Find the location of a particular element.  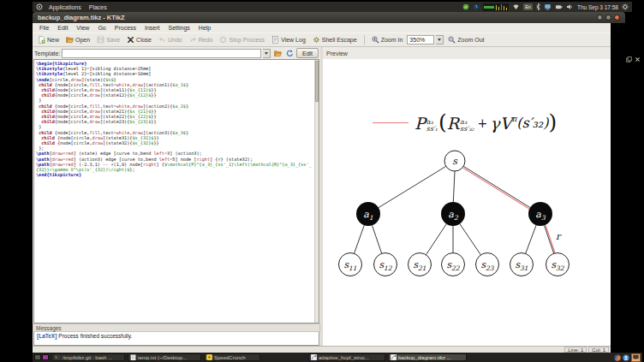

distro-icon is located at coordinates (39, 7).